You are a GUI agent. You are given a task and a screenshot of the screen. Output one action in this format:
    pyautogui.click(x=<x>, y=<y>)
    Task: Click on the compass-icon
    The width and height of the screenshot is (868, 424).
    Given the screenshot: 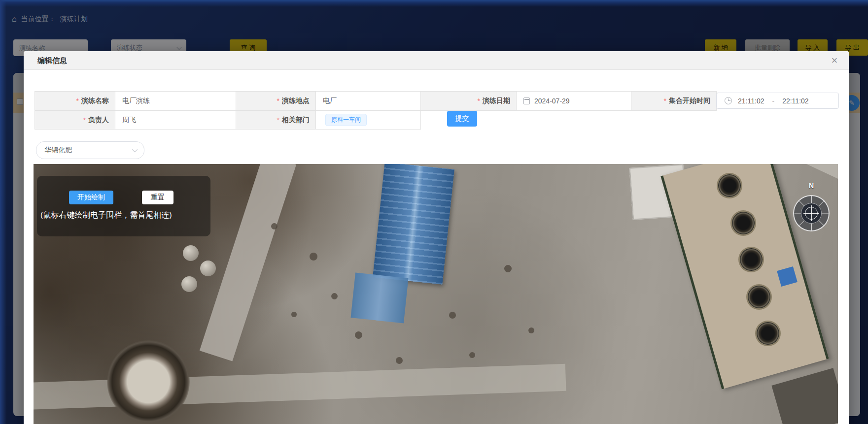 What is the action you would take?
    pyautogui.click(x=811, y=213)
    